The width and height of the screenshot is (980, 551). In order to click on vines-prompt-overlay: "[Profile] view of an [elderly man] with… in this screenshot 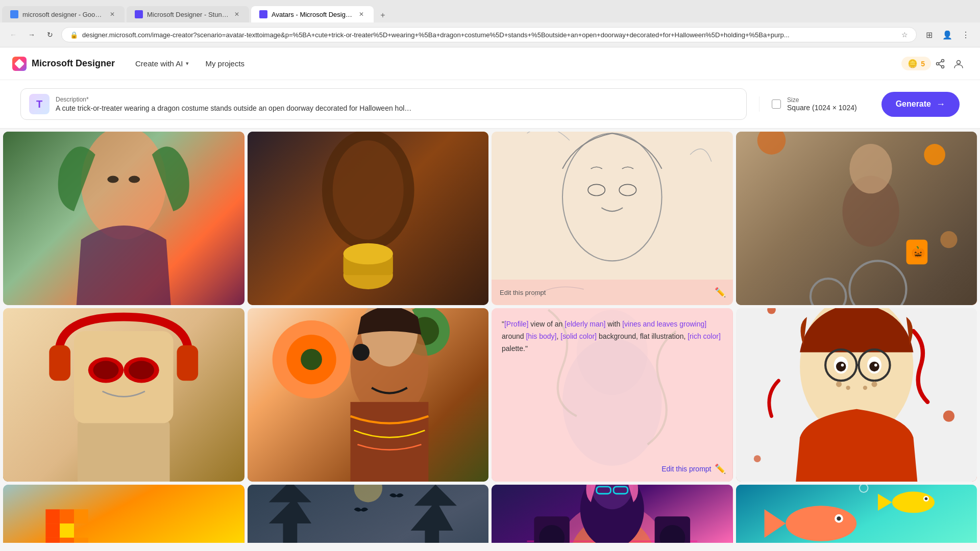, I will do `click(612, 395)`.